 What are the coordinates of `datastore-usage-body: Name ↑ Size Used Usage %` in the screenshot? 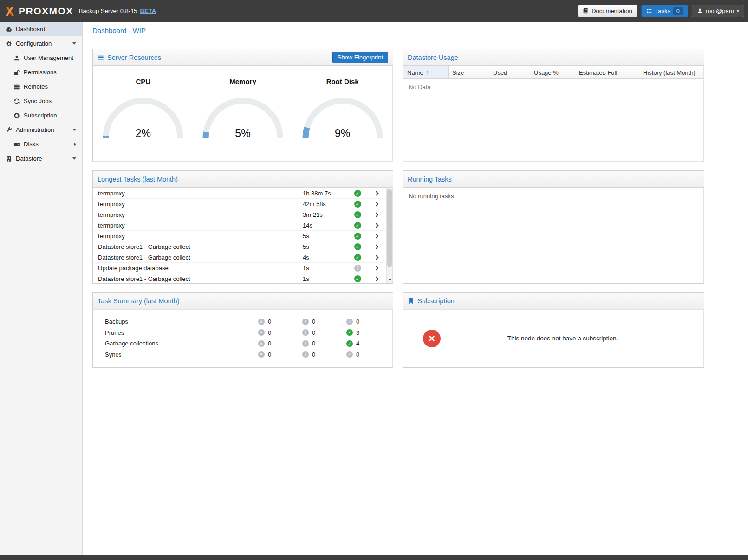 It's located at (553, 114).